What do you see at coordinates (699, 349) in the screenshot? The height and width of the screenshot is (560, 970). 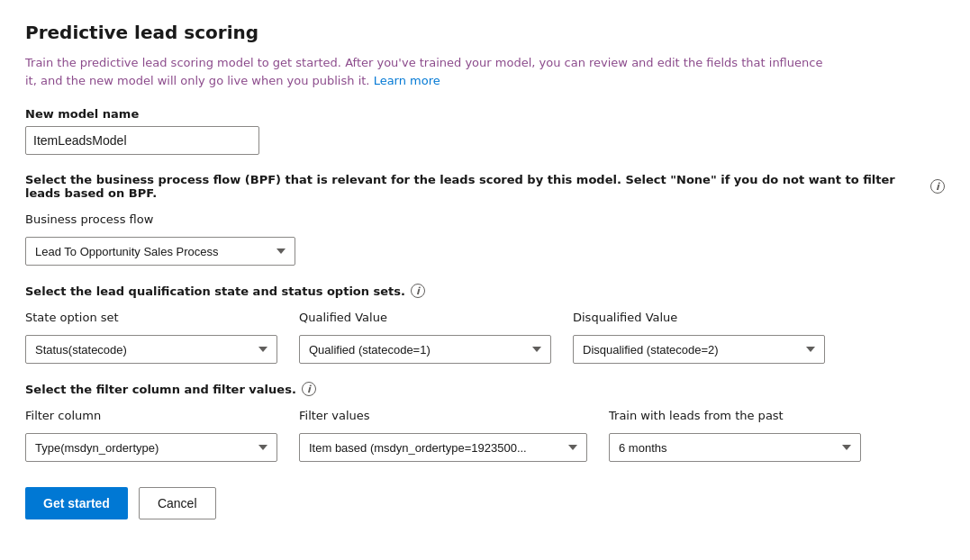 I see `disqualified-dropdown: Disqualified (statecode=2)` at bounding box center [699, 349].